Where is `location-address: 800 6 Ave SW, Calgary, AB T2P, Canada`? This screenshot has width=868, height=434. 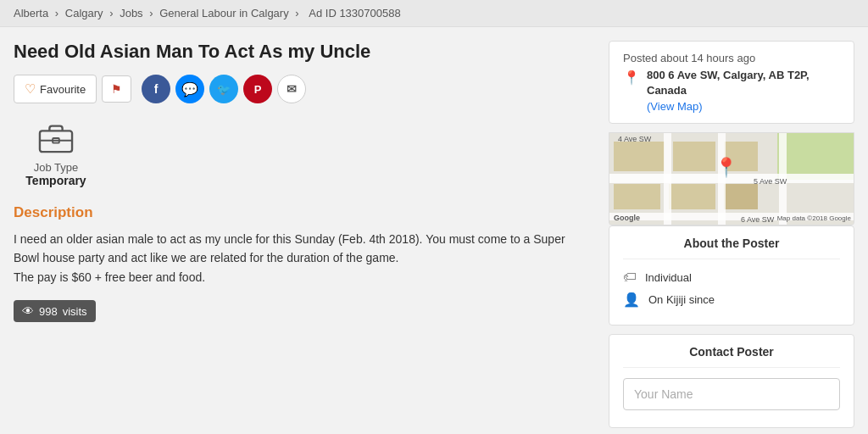
location-address: 800 6 Ave SW, Calgary, AB T2P, Canada is located at coordinates (743, 83).